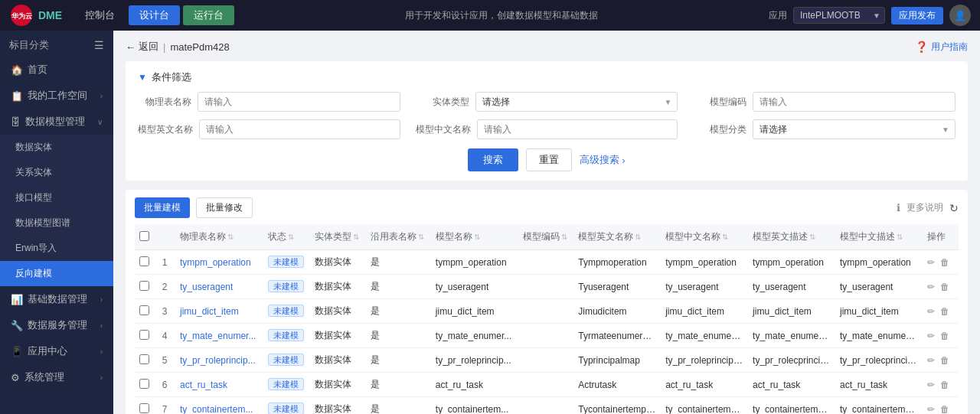 The height and width of the screenshot is (414, 980). Describe the element at coordinates (338, 406) in the screenshot. I see `row-entity-type-6: 数据实体` at that location.